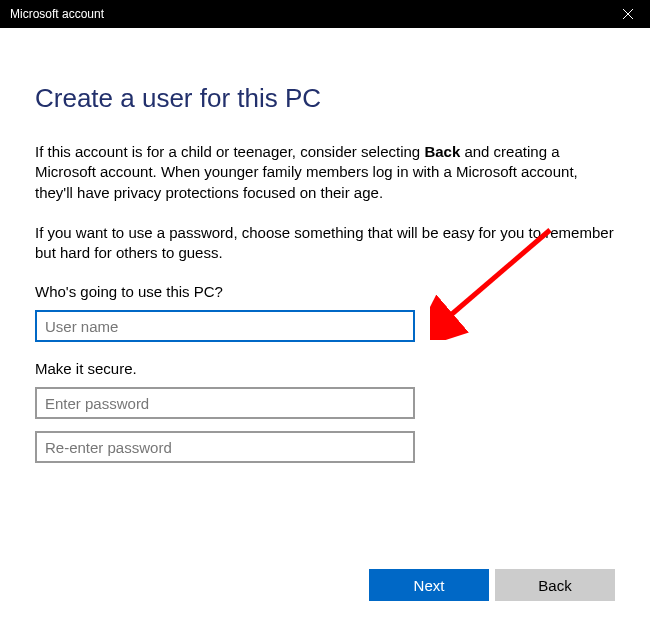 This screenshot has height=621, width=650. I want to click on secure-section-label: Make it secure., so click(325, 368).